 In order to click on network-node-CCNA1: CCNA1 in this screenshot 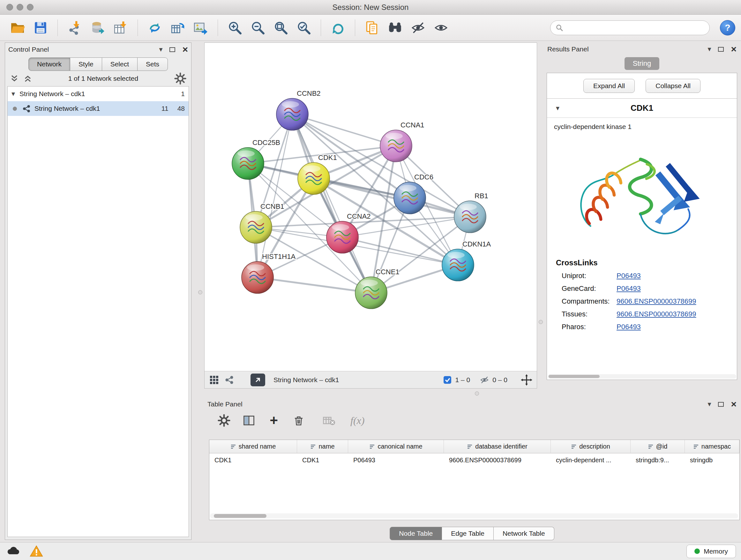, I will do `click(402, 141)`.